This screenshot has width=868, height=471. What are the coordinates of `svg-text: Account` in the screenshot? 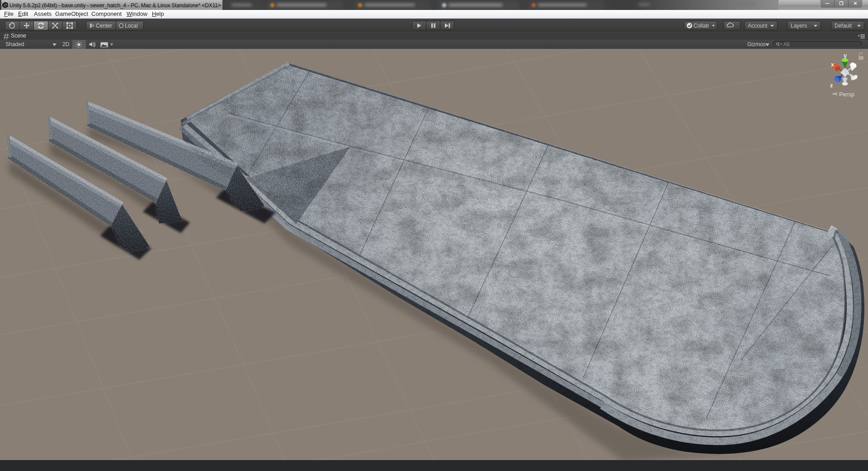 It's located at (758, 26).